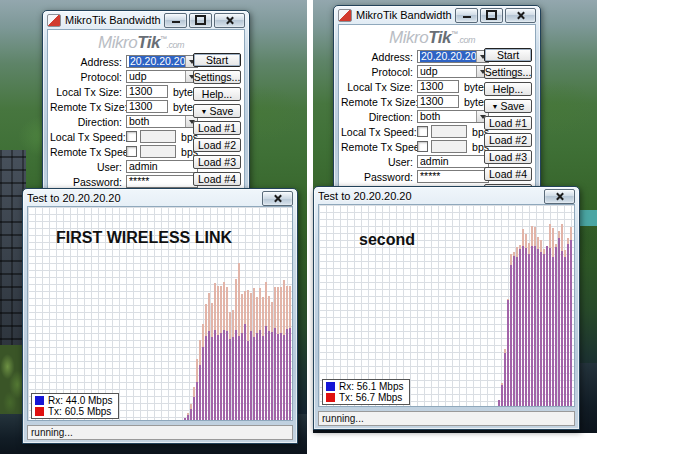  Describe the element at coordinates (415, 56) in the screenshot. I see `form-row: Address:20.20.20.20` at that location.